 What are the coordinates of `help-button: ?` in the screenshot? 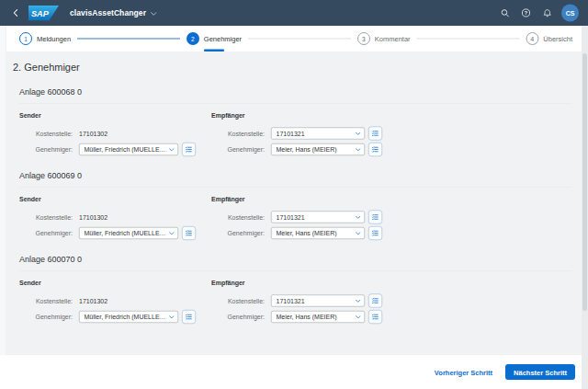 It's located at (526, 13).